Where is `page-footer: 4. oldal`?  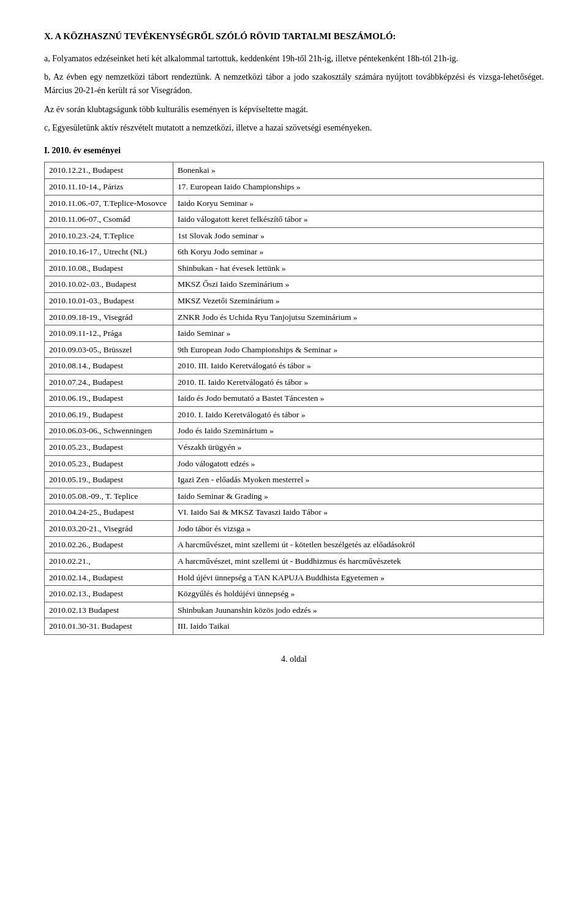
page-footer: 4. oldal is located at coordinates (294, 659).